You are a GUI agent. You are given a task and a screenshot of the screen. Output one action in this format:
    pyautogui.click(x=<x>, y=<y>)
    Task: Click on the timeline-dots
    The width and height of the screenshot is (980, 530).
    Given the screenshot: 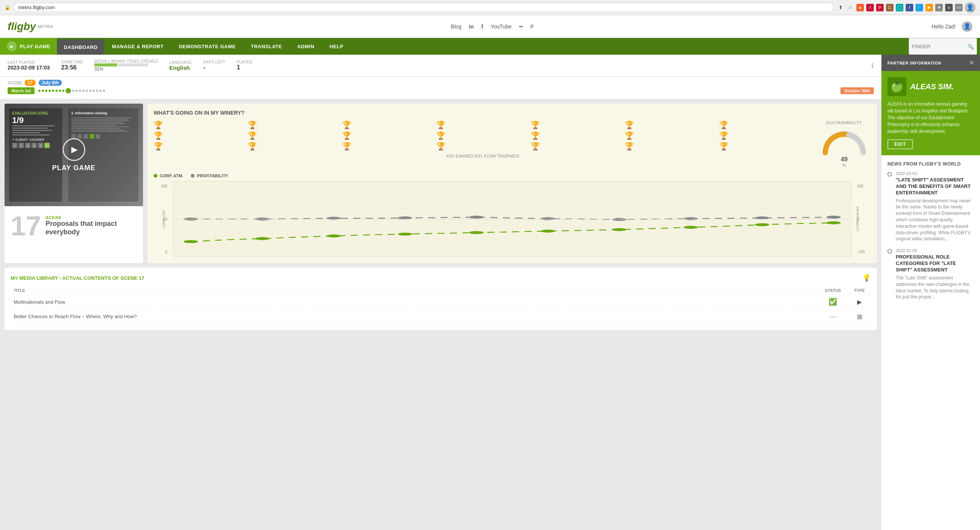 What is the action you would take?
    pyautogui.click(x=438, y=91)
    